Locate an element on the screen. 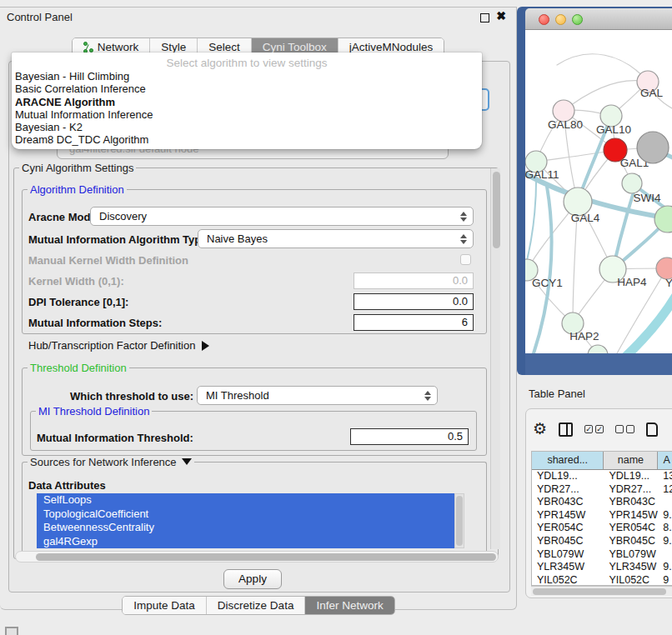 This screenshot has width=672, height=635. table-panel: ⚙ ✓✓ shared...nameA YDL19...YDL19...13YD… is located at coordinates (599, 503).